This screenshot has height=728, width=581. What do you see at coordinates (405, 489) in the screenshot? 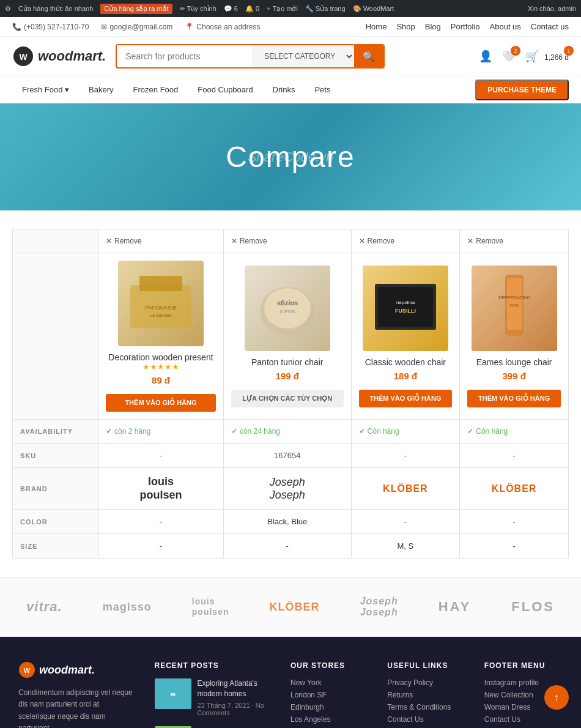
I see `brand-3: KLÖBER` at bounding box center [405, 489].